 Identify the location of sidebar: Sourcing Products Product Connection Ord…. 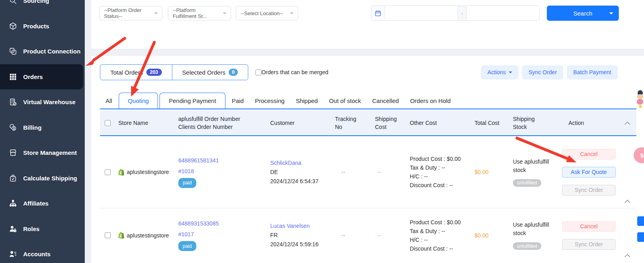
(42, 132).